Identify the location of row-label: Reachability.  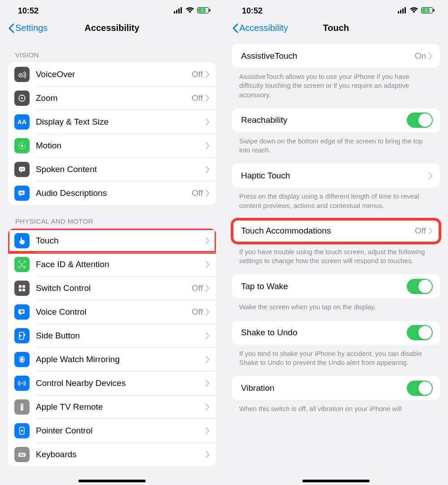
(324, 120).